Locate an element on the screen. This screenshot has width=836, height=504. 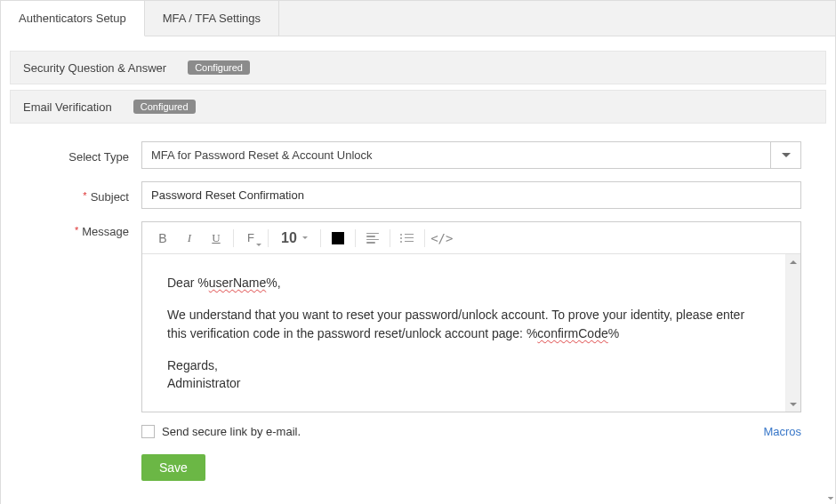
row-subject: Subject is located at coordinates (418, 196).